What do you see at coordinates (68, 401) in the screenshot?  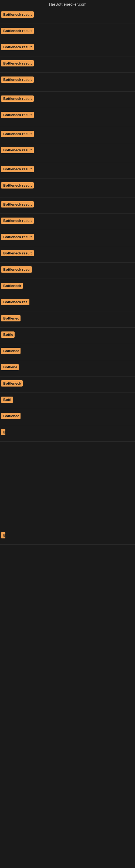 I see `list-item: Bottl` at bounding box center [68, 401].